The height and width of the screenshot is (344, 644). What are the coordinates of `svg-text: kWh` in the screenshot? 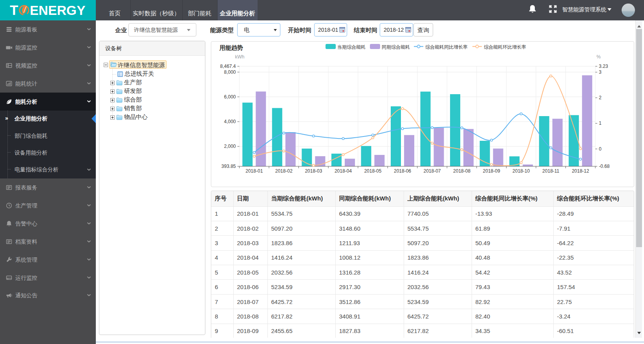 It's located at (240, 57).